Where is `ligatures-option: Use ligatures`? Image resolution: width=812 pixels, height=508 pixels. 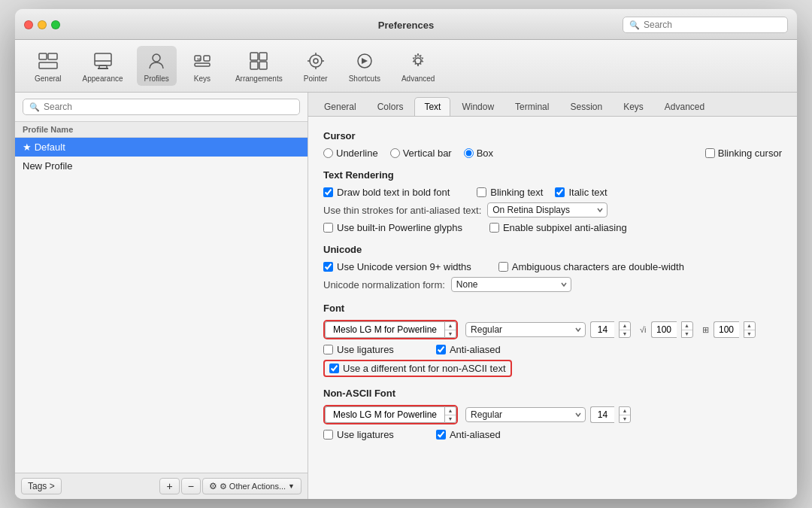 ligatures-option: Use ligatures is located at coordinates (359, 349).